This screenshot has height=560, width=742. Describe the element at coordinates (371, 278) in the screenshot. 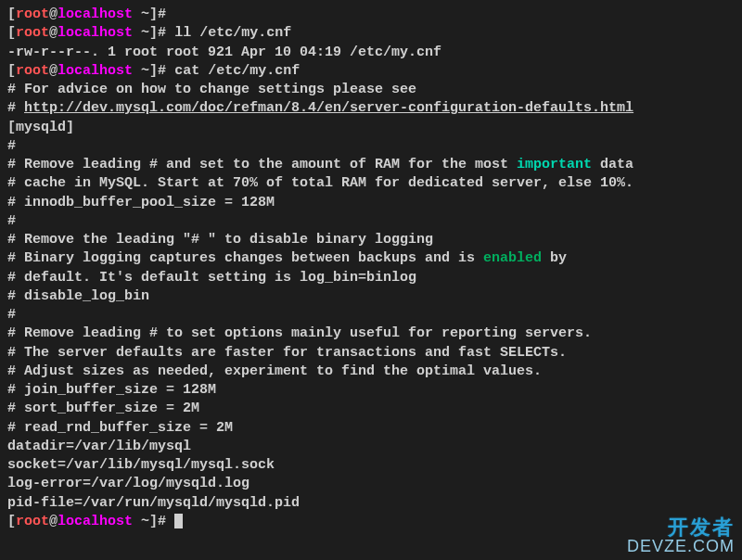

I see `file-line: # default. It's default setting is log_b…` at that location.